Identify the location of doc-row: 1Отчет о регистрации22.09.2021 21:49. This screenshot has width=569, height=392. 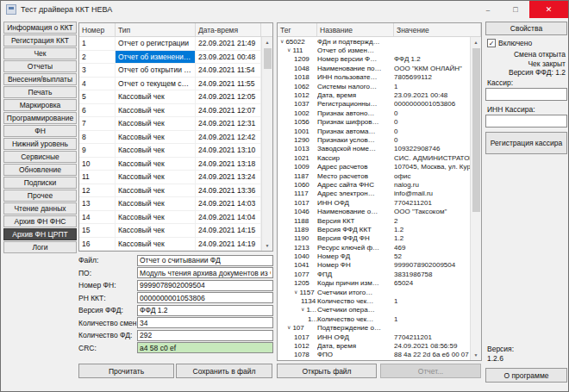
(171, 44).